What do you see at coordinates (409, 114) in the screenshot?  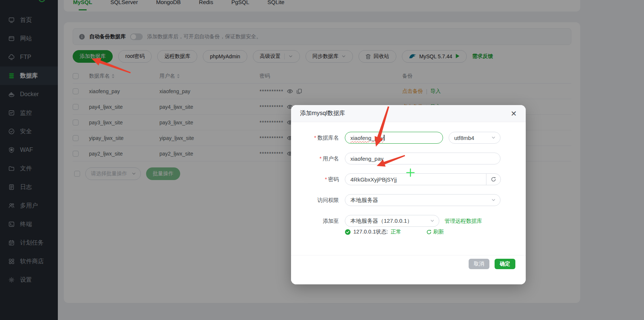 I see `modal-header: 添加mysql数据库 ✕` at bounding box center [409, 114].